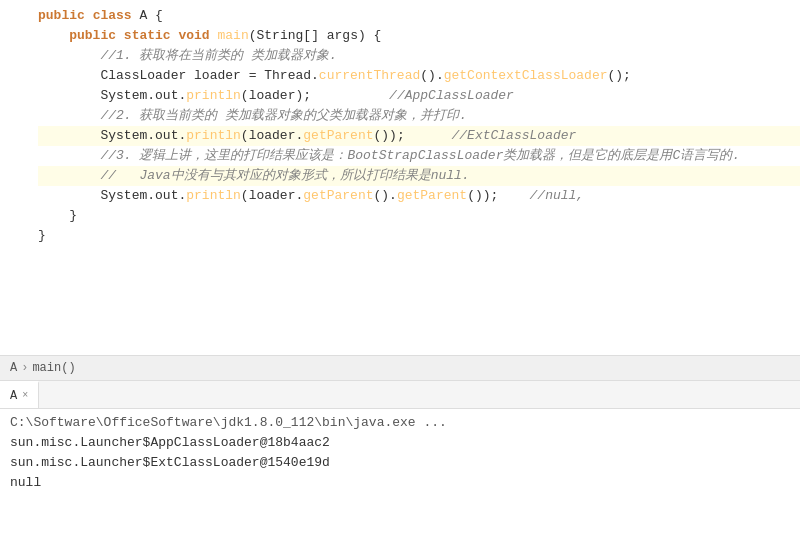 This screenshot has height=535, width=800. What do you see at coordinates (400, 463) in the screenshot?
I see `console-output-line: sun.misc.Launcher$ExtClassLoader@1540e19…` at bounding box center [400, 463].